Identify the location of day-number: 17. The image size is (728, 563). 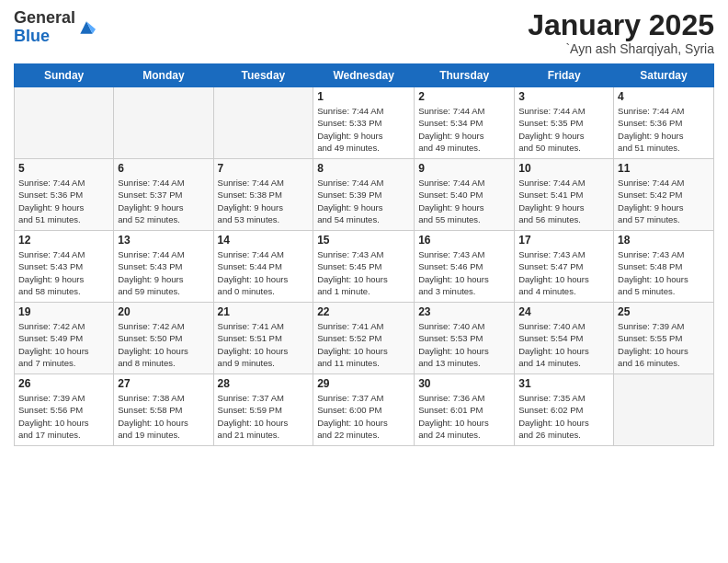
(564, 240).